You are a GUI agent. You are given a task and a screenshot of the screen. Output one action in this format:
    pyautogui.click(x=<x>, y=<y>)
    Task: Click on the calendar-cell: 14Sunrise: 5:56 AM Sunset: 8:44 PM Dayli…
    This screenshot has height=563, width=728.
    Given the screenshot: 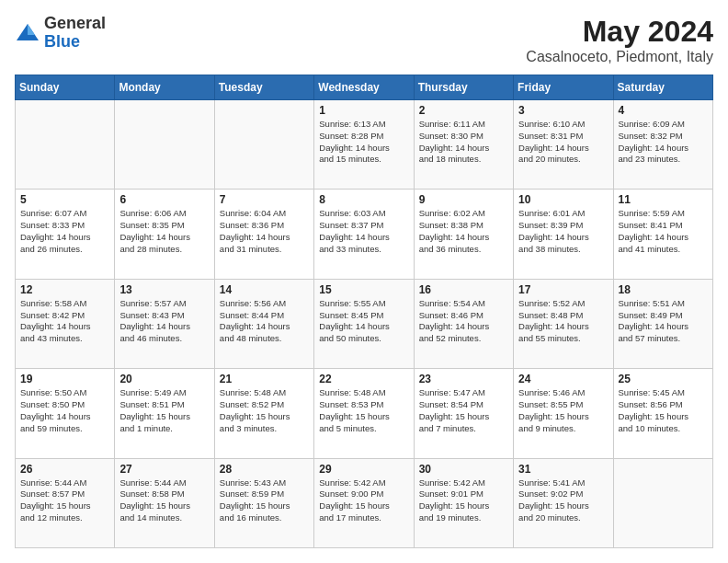 What is the action you would take?
    pyautogui.click(x=264, y=324)
    